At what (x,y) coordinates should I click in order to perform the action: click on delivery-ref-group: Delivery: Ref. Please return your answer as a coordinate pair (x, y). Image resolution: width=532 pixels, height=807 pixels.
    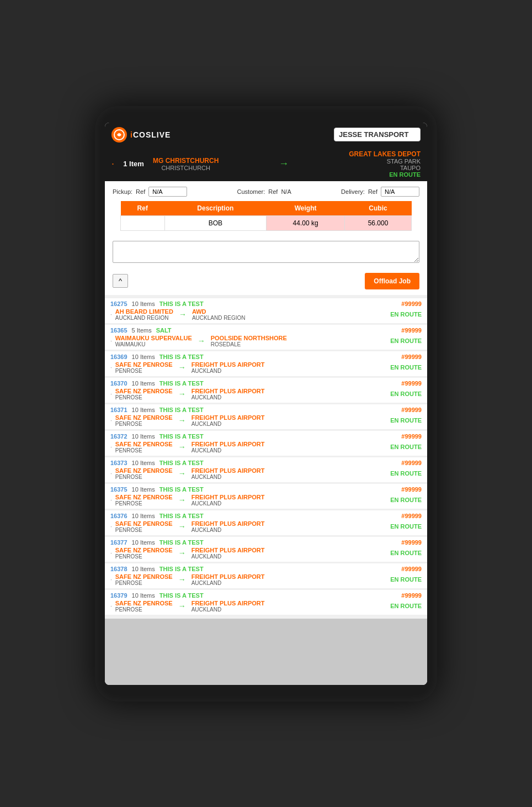
    Looking at the image, I should click on (380, 192).